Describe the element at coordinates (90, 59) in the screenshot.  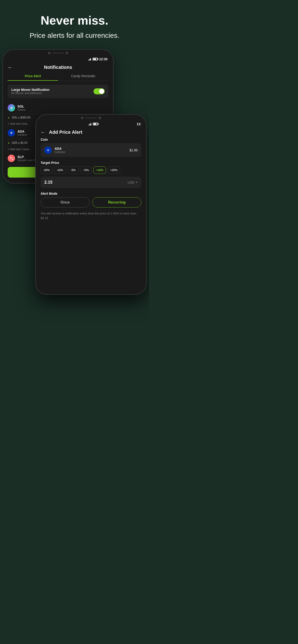
I see `signal-icon-back` at that location.